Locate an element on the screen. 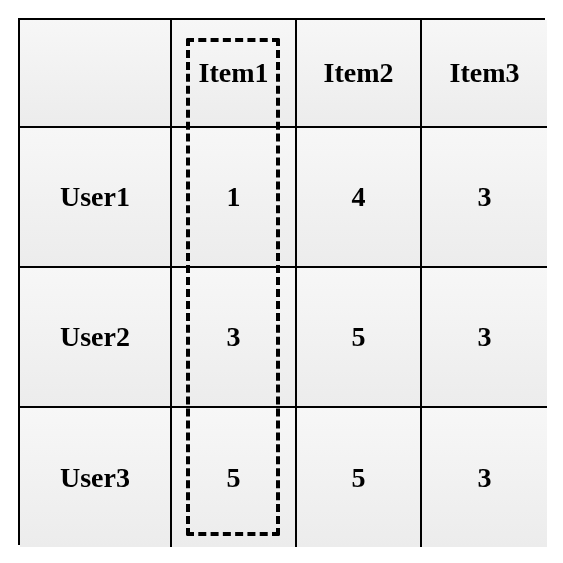 Image resolution: width=563 pixels, height=563 pixels. row-label: User1 is located at coordinates (95, 197).